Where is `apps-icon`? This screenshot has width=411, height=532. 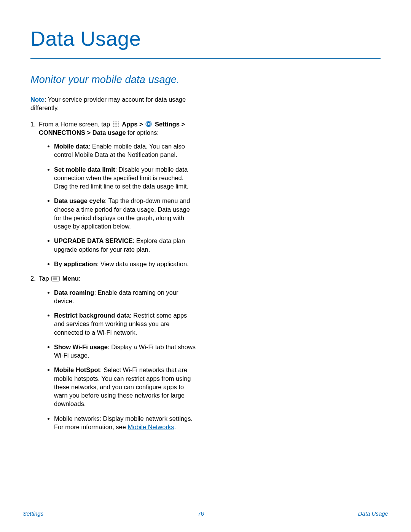
apps-icon is located at coordinates (116, 124).